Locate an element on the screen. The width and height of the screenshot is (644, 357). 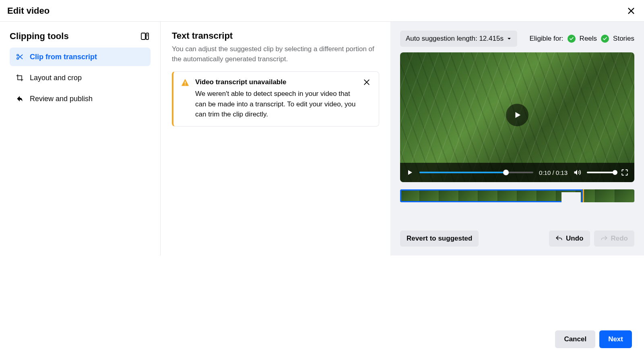
next-button: Next is located at coordinates (616, 339).